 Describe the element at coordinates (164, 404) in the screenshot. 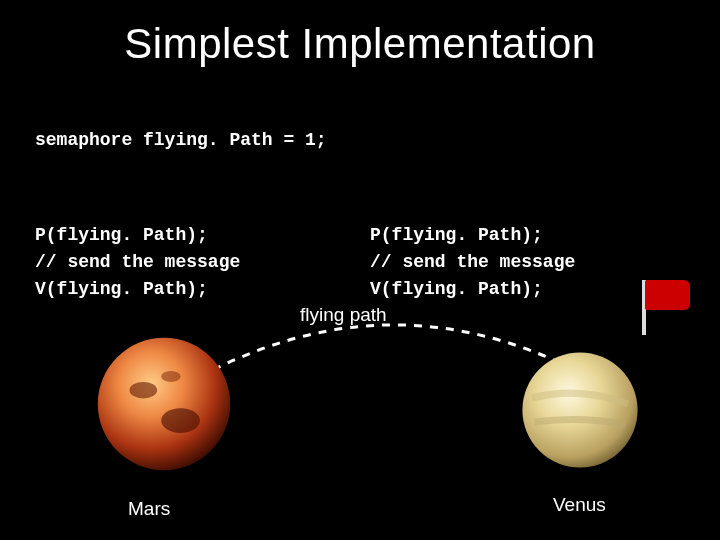

I see `mars-planet` at that location.